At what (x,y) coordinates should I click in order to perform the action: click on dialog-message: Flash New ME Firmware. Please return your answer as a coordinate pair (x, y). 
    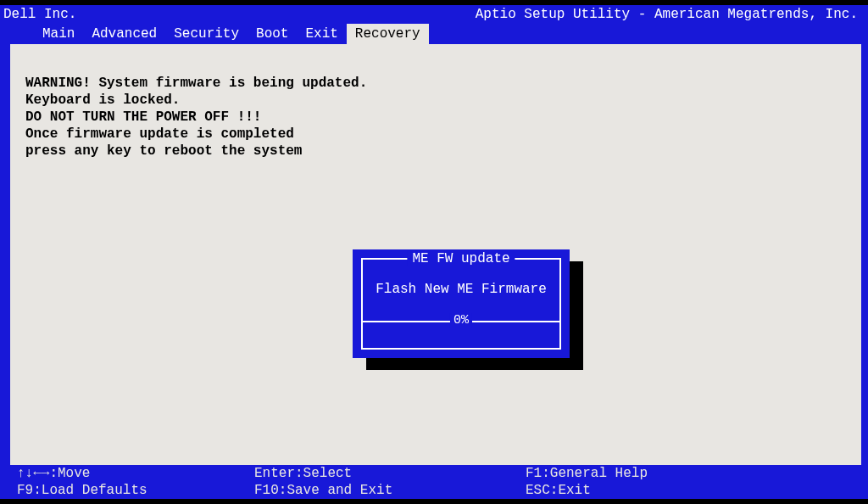
    Looking at the image, I should click on (461, 289).